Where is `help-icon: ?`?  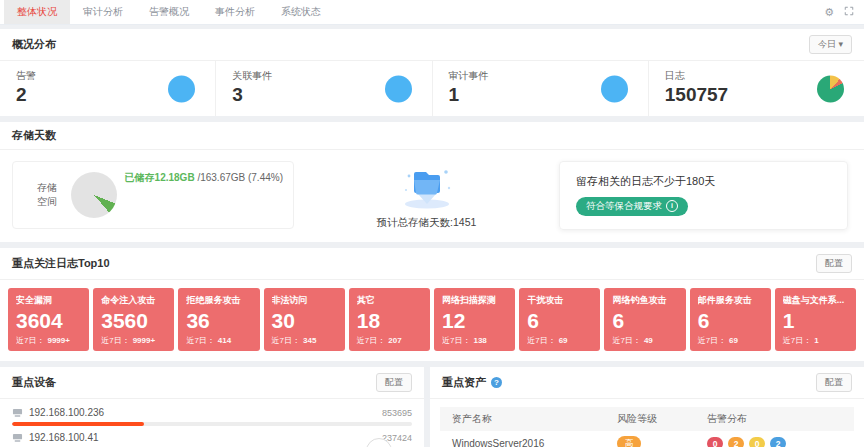
help-icon: ? is located at coordinates (496, 382).